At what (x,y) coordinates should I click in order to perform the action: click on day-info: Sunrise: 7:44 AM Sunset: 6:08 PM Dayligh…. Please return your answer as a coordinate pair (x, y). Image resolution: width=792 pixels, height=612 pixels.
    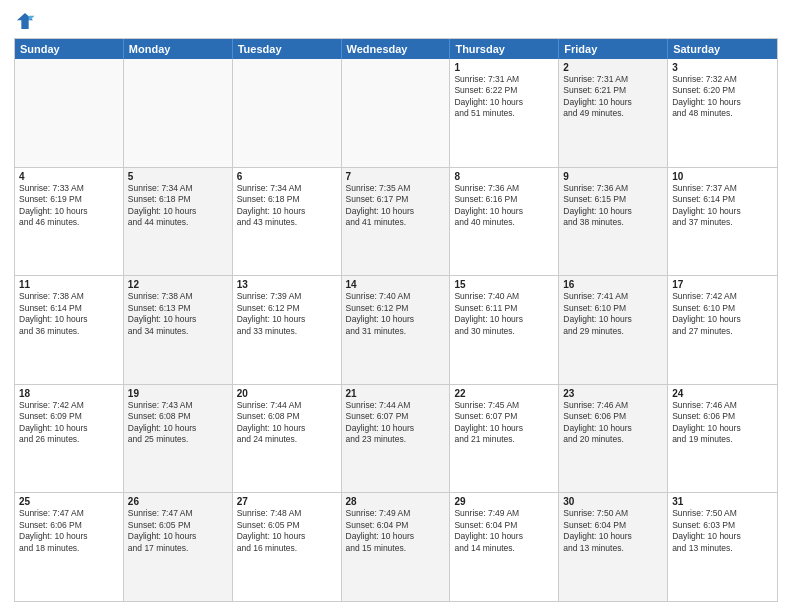
    Looking at the image, I should click on (287, 423).